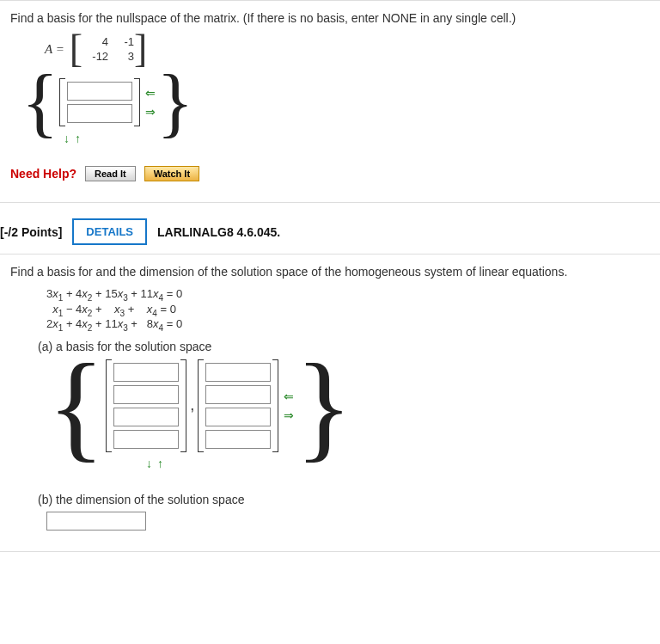  Describe the element at coordinates (146, 417) in the screenshot. I see `q2-vec1-cell3` at that location.